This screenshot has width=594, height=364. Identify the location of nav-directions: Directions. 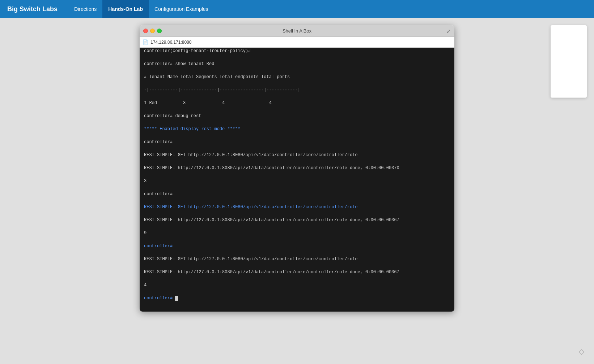
(85, 9).